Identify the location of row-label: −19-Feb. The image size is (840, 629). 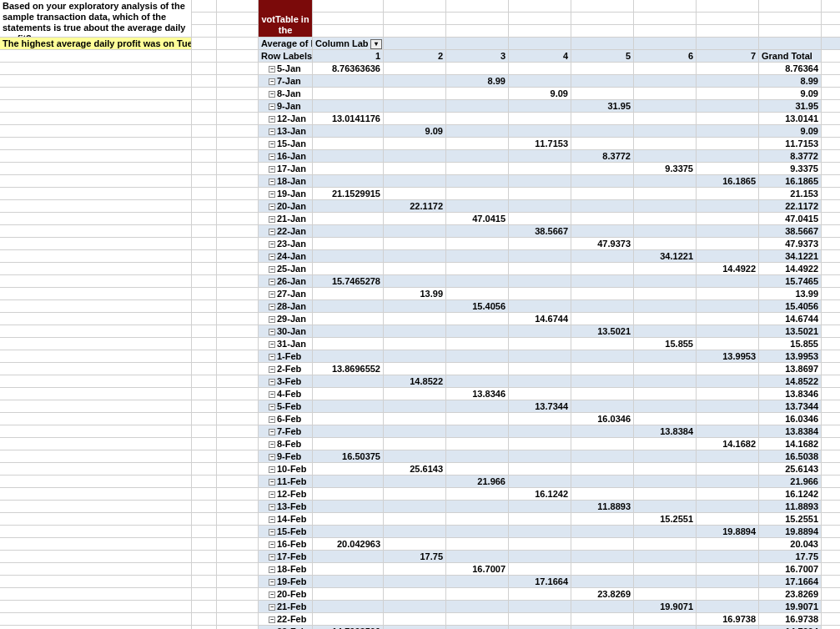
(285, 582).